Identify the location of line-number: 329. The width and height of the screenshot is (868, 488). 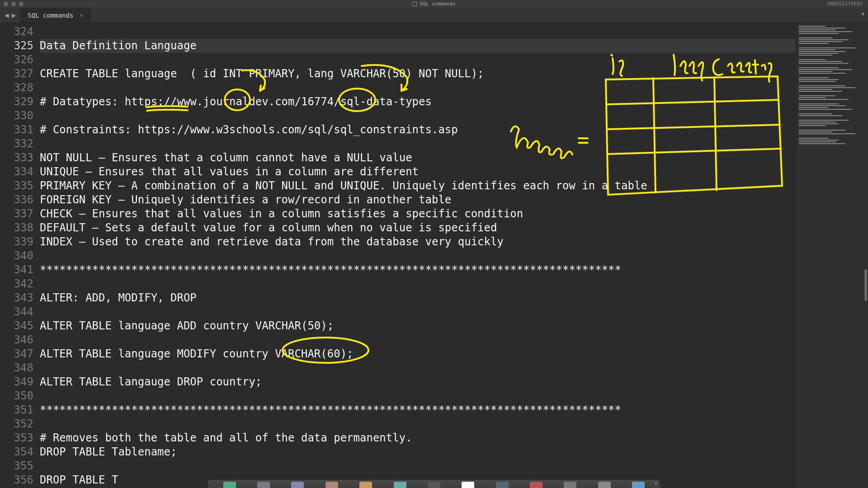
(17, 102).